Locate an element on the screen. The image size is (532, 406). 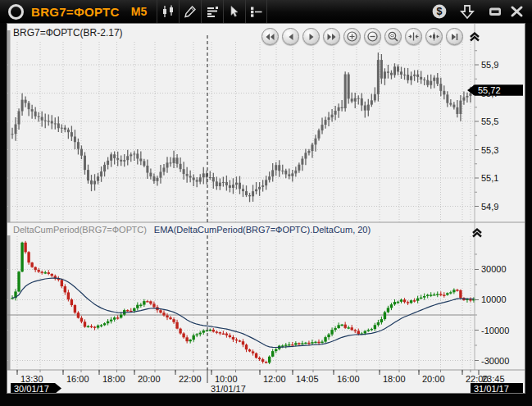
zoom-in-button is located at coordinates (352, 36).